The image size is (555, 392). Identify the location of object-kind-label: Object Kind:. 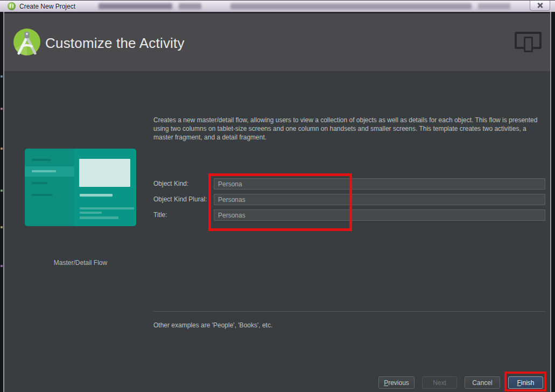
(171, 184).